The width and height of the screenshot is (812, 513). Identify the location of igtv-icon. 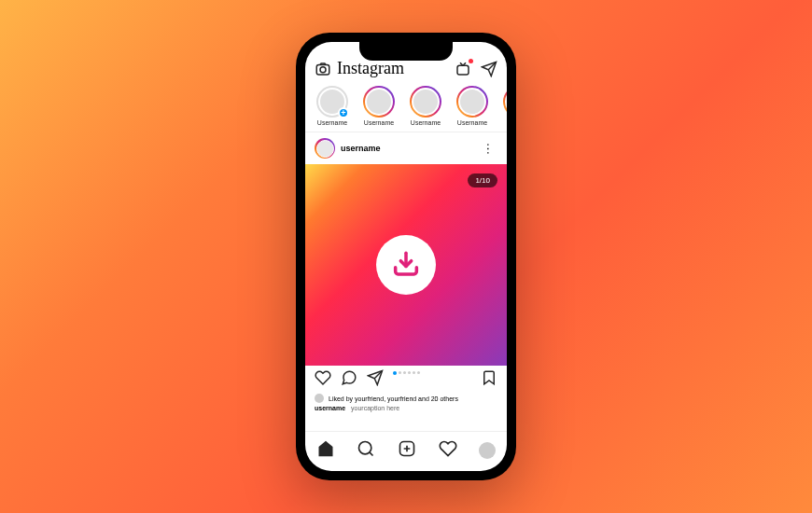
(463, 69).